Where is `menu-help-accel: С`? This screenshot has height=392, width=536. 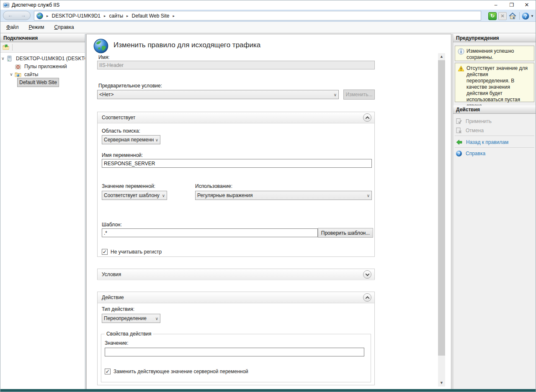 menu-help-accel: С is located at coordinates (56, 27).